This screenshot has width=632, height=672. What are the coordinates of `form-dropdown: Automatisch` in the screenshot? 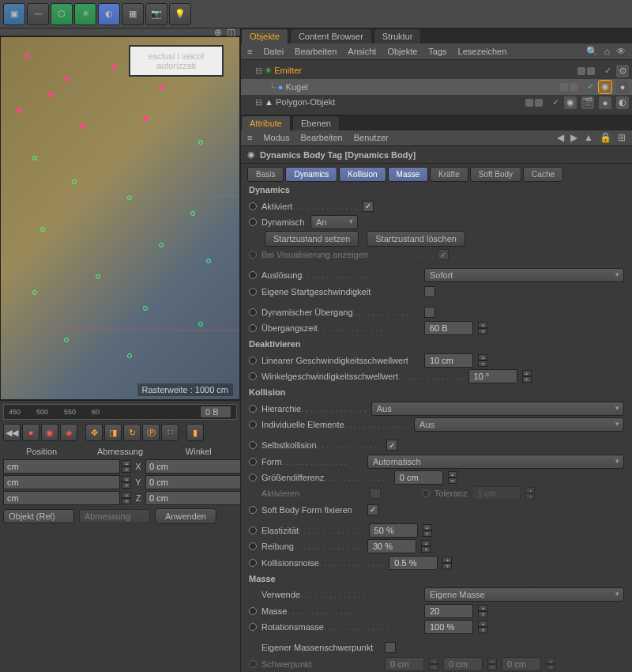 It's located at (496, 462).